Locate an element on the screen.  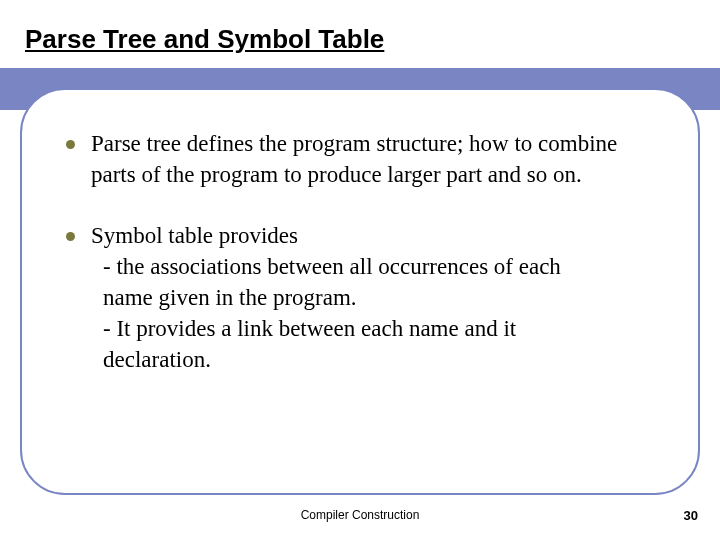
bullet-item: Parse tree defines the program structure… is located at coordinates (364, 159).